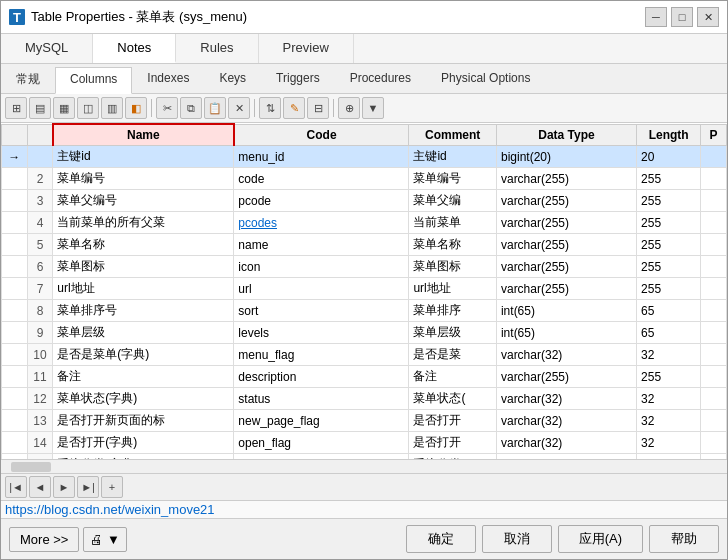 The width and height of the screenshot is (728, 560). What do you see at coordinates (232, 80) in the screenshot?
I see `tab-keys: Keys` at bounding box center [232, 80].